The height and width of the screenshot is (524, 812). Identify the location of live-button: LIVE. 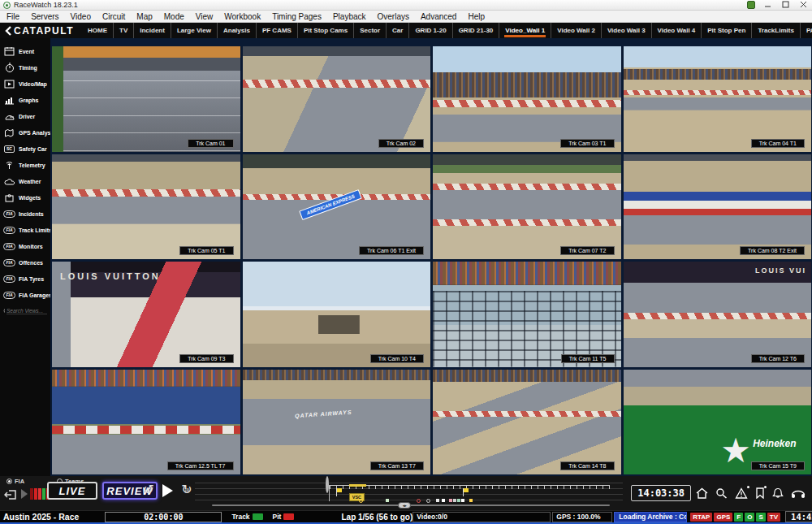
(72, 491).